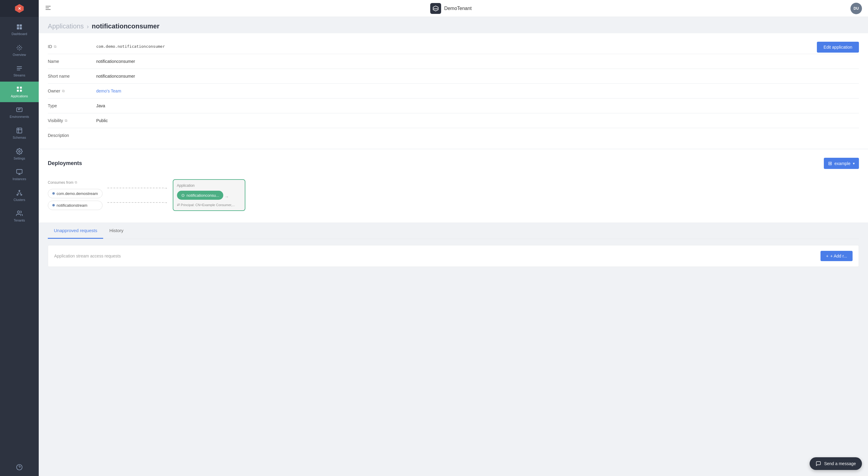 The image size is (868, 476). Describe the element at coordinates (856, 8) in the screenshot. I see `user-avatar: DU` at that location.